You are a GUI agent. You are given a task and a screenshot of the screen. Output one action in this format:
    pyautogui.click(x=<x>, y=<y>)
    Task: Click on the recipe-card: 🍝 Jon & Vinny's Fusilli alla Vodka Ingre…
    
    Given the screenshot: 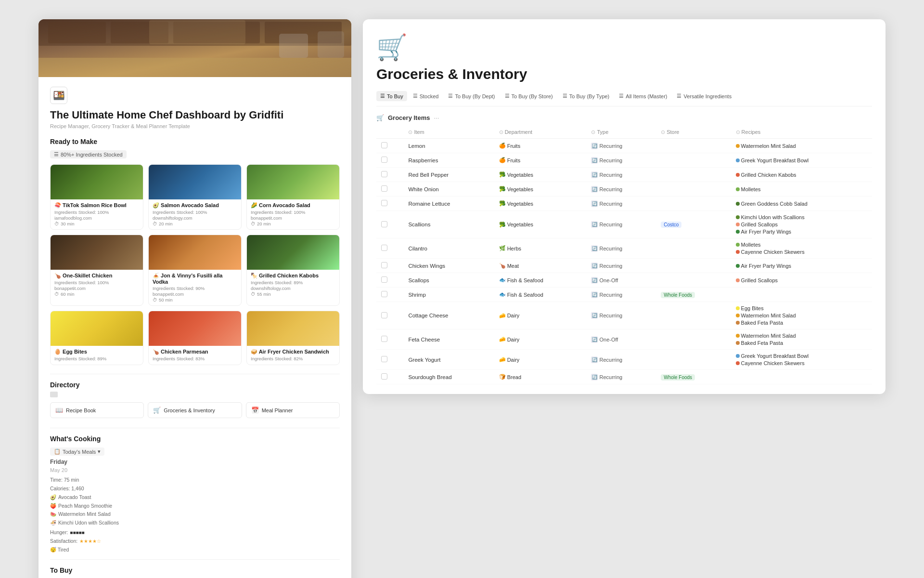 What is the action you would take?
    pyautogui.click(x=195, y=270)
    